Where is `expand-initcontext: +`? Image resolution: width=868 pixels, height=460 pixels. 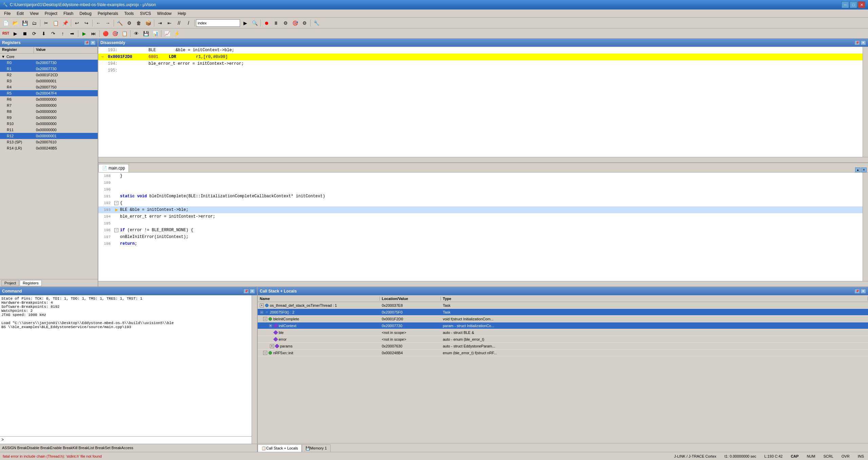 expand-initcontext: + is located at coordinates (271, 326).